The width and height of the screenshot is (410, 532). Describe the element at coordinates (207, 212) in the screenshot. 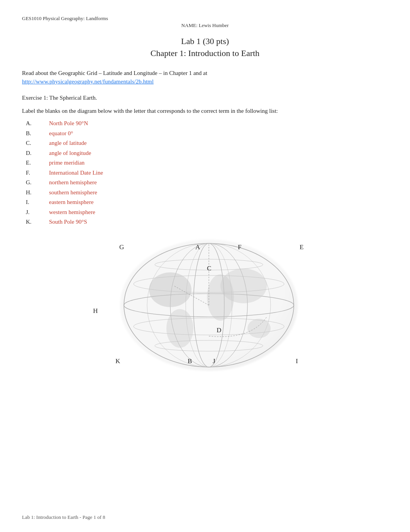

I see `term-list-item: J.western hemisphere` at that location.